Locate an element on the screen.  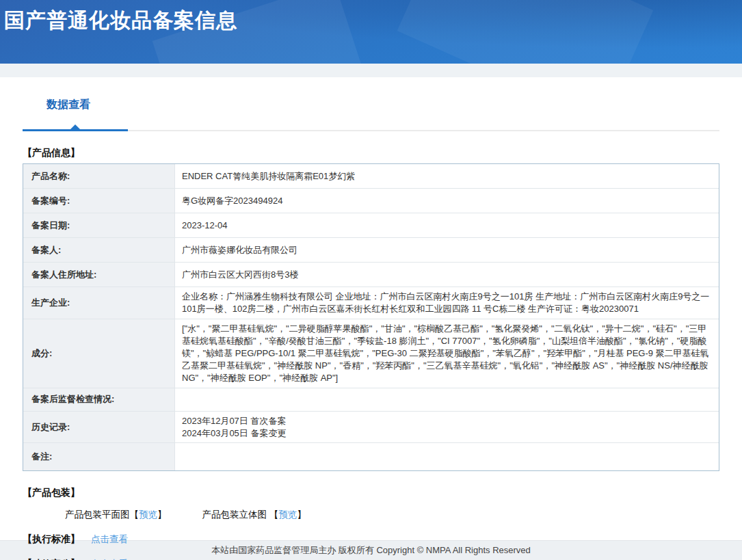
field-label: 历史记录: is located at coordinates (99, 428).